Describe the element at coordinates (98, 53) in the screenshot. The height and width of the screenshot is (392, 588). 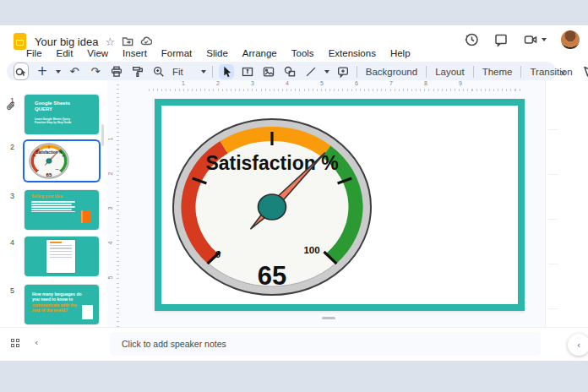
I see `menu-view: View` at that location.